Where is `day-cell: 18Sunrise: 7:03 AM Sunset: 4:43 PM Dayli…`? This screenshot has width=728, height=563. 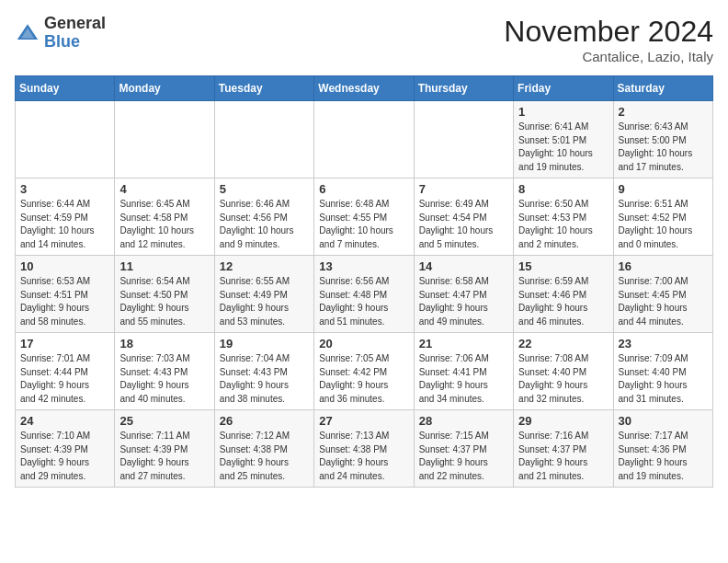
day-cell: 18Sunrise: 7:03 AM Sunset: 4:43 PM Dayli… is located at coordinates (165, 372).